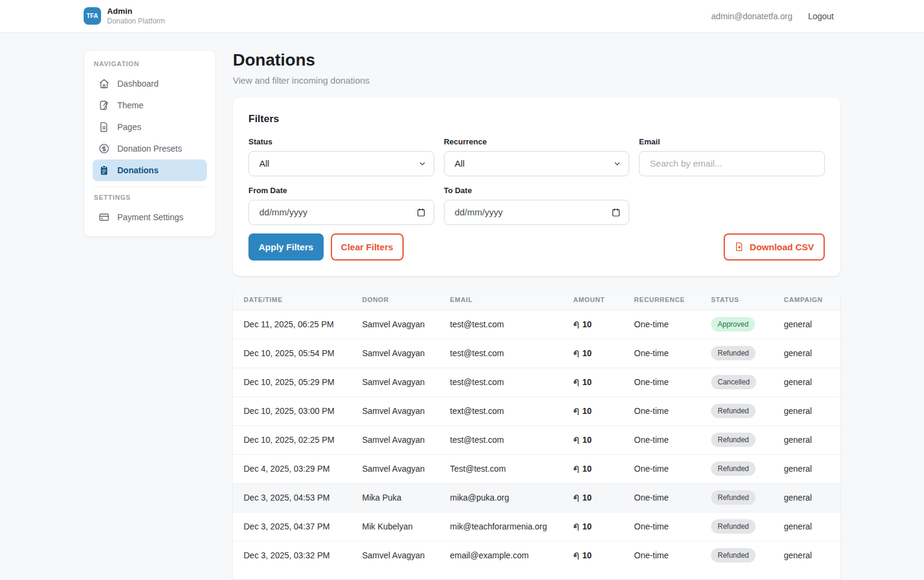  What do you see at coordinates (150, 197) in the screenshot?
I see `settings-heading: SETTINGS` at bounding box center [150, 197].